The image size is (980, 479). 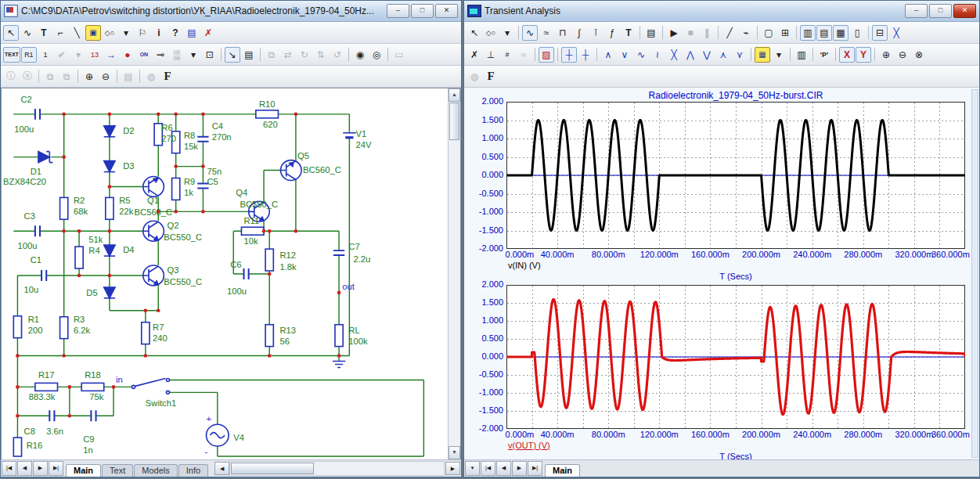 What do you see at coordinates (808, 33) in the screenshot?
I see `tracker-vertical-icon: ▥` at bounding box center [808, 33].